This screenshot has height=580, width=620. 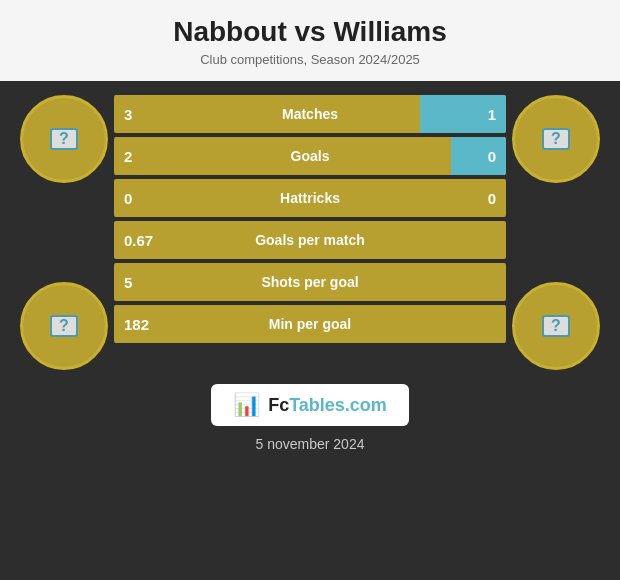 I want to click on stat-row-hattricks: 0 Hattricks 0, so click(x=310, y=198).